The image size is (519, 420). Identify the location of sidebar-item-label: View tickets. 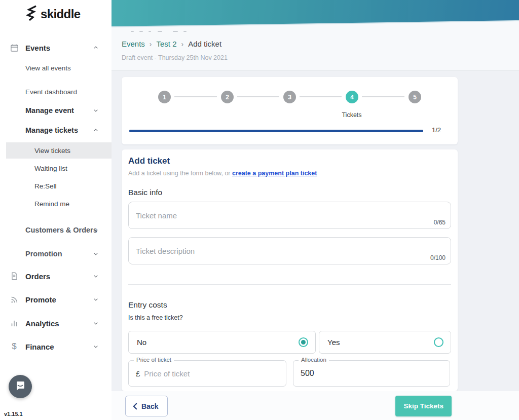
(73, 151).